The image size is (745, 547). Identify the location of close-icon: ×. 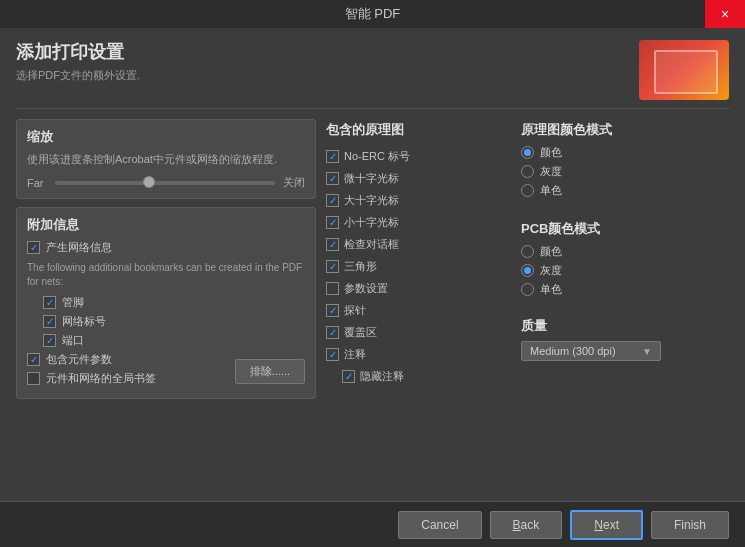
(725, 14).